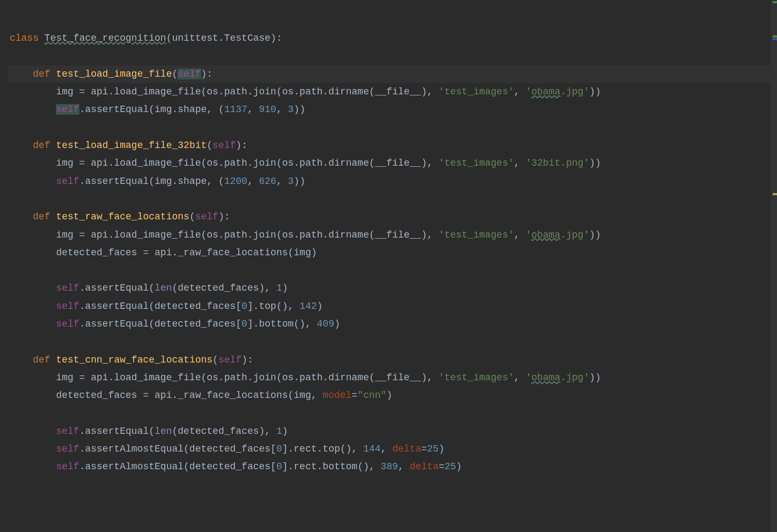 Image resolution: width=777 pixels, height=532 pixels. Describe the element at coordinates (389, 146) in the screenshot. I see `code-line: def test_load_image_file_32bit(self):` at that location.